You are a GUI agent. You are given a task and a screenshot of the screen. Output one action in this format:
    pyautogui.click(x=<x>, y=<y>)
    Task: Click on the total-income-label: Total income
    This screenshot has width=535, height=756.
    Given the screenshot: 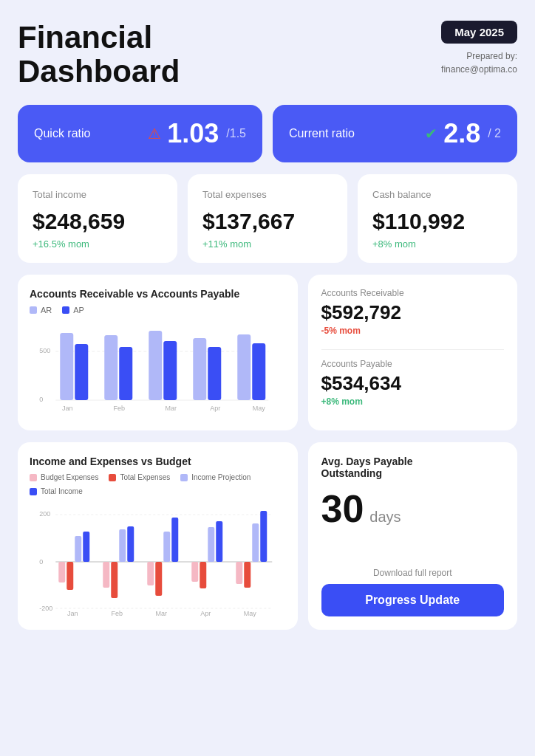 What is the action you would take?
    pyautogui.click(x=98, y=195)
    